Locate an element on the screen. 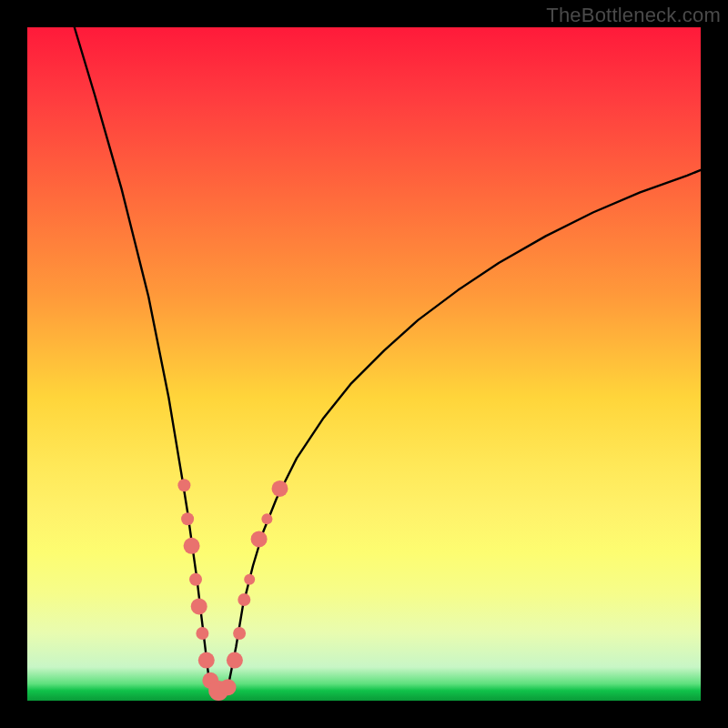  watermark-text: TheBottleneck.com is located at coordinates (633, 15).